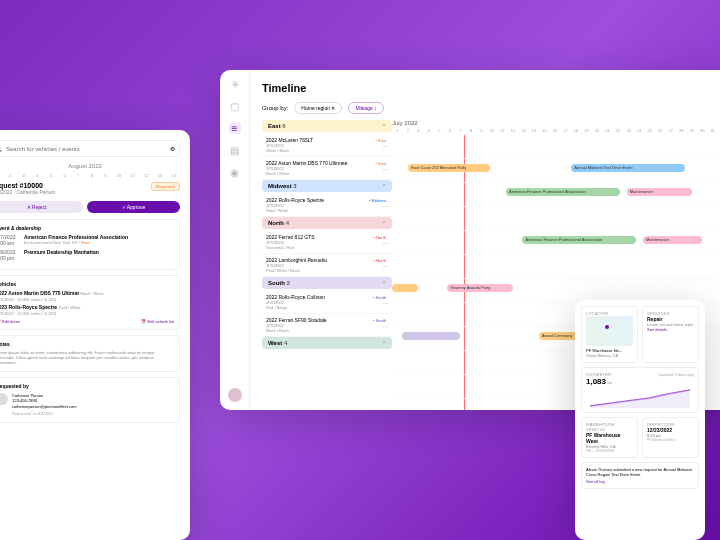 The width and height of the screenshot is (720, 540). I want to click on gantt-bar: Annual Midwest Test Drive Event, so click(628, 168).